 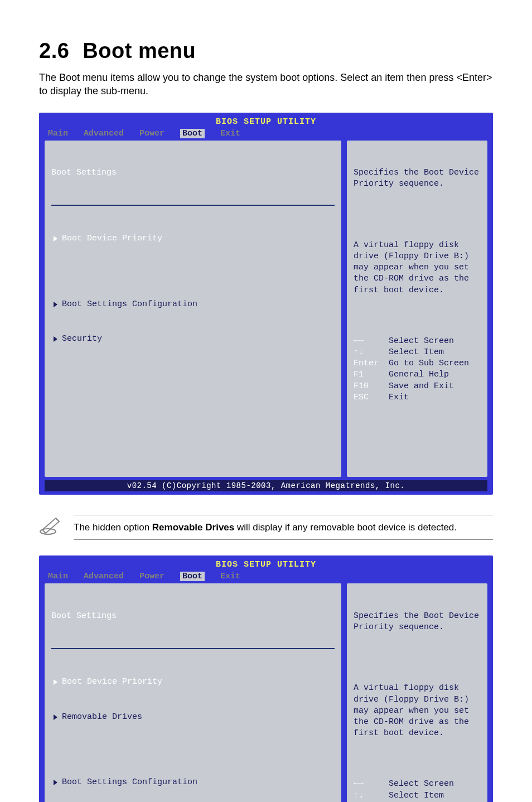 What do you see at coordinates (193, 528) in the screenshot?
I see `note-text-bold: Removable Drives` at bounding box center [193, 528].